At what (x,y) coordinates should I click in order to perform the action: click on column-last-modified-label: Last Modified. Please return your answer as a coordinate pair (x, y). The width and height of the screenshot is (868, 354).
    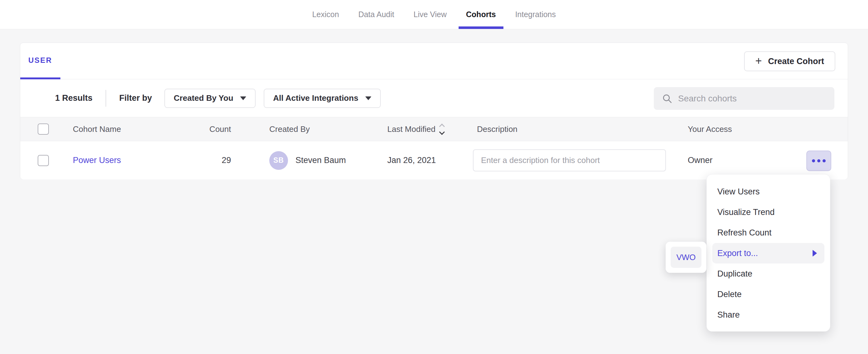
    Looking at the image, I should click on (411, 129).